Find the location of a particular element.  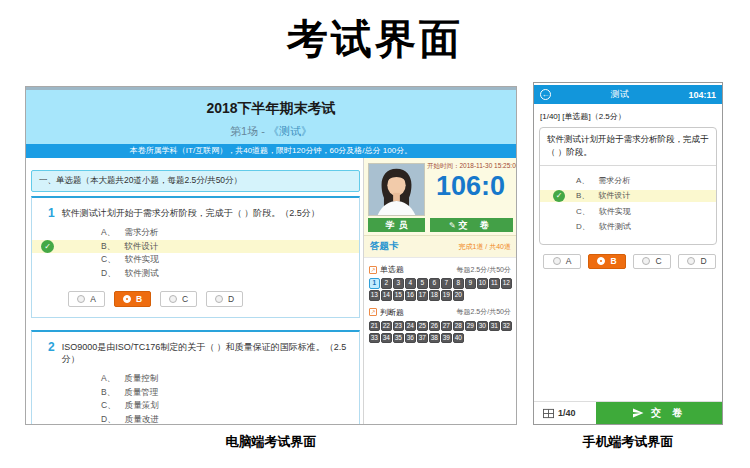

student-timer-block: 学员 开始时间：2018-11-30 15:25:00 106:0 ✎ 交 卷 is located at coordinates (440, 197).